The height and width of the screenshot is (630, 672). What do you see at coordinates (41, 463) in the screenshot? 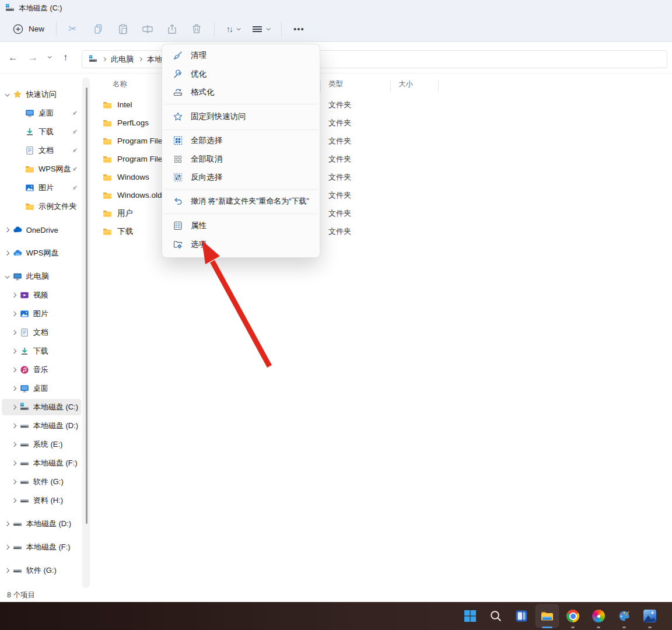
I see `sidebar-item-local-disk-f: 本地磁盘 (F:)` at bounding box center [41, 463].